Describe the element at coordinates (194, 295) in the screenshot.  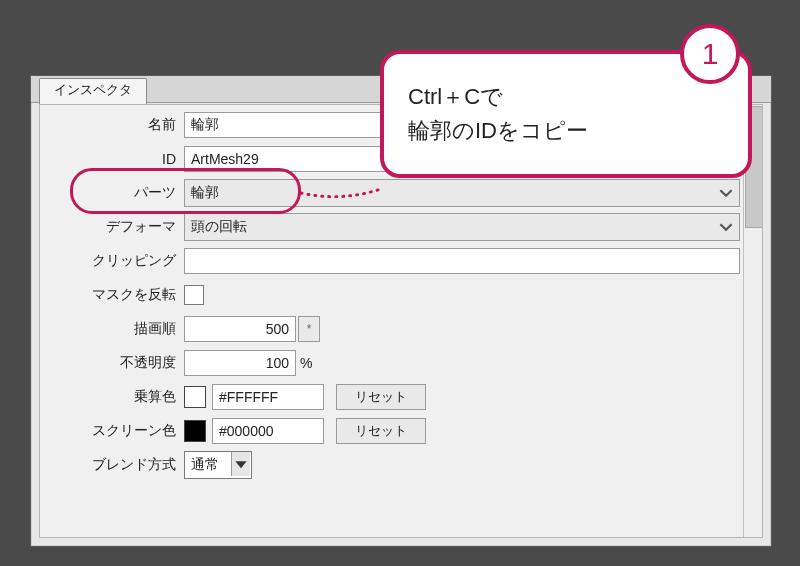
I see `checkbox-invert-mask` at that location.